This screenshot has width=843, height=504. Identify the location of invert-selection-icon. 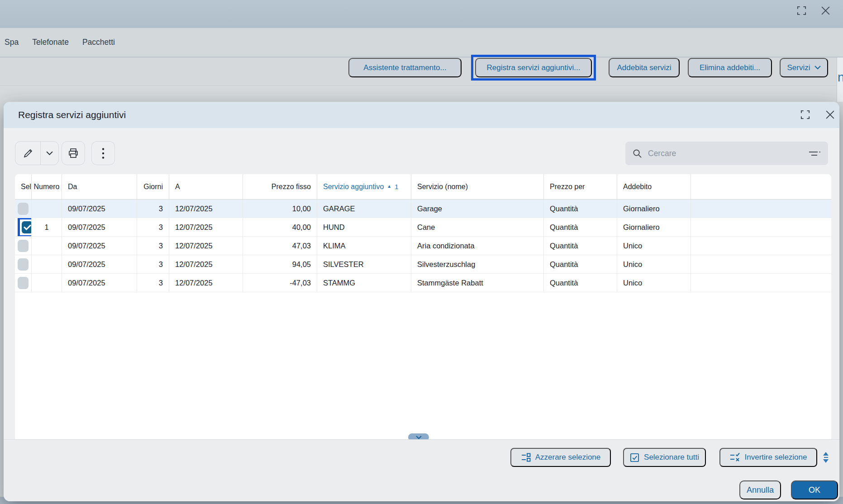
(735, 457).